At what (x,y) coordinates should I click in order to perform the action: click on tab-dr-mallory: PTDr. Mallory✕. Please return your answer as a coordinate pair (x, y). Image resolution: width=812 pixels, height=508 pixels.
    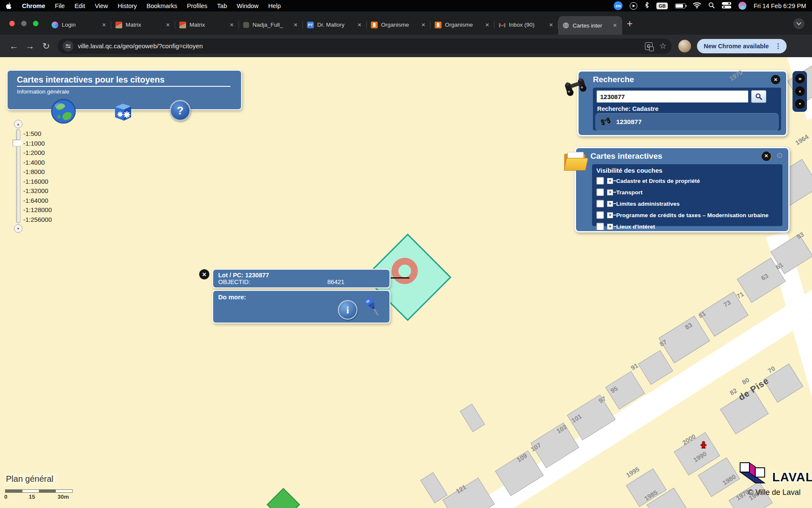
    Looking at the image, I should click on (335, 25).